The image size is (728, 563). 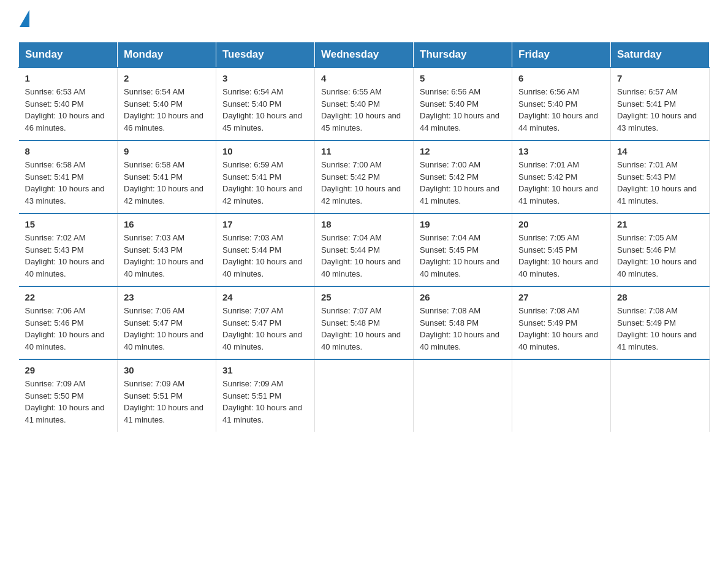 I want to click on day-number: 7, so click(x=660, y=79).